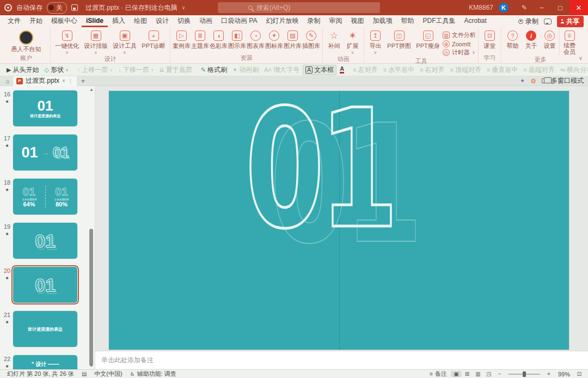 The height and width of the screenshot is (378, 588). Describe the element at coordinates (91, 366) in the screenshot. I see `scroll-down-icon: ▼` at that location.